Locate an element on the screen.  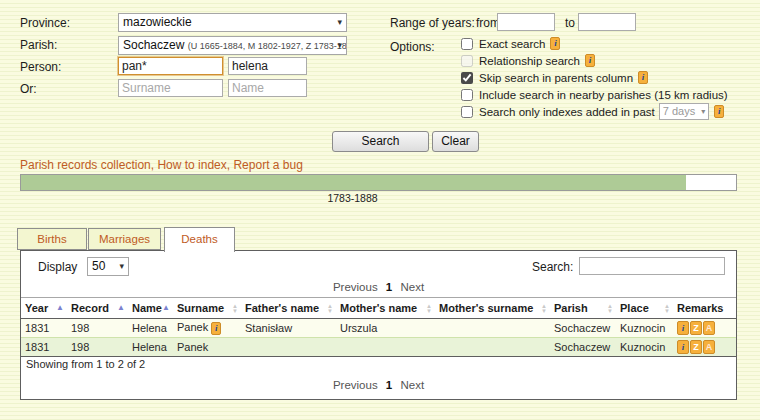
recent-period-value: 7 days is located at coordinates (679, 111).